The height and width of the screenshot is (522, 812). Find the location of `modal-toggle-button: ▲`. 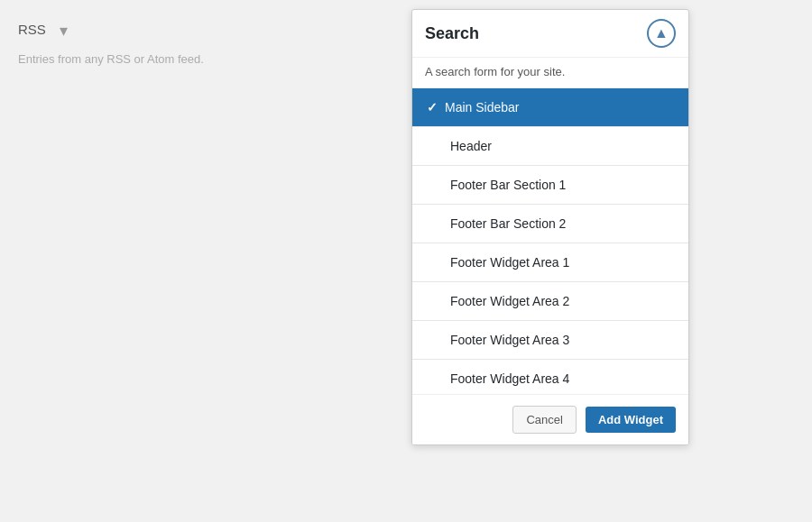

modal-toggle-button: ▲ is located at coordinates (661, 33).